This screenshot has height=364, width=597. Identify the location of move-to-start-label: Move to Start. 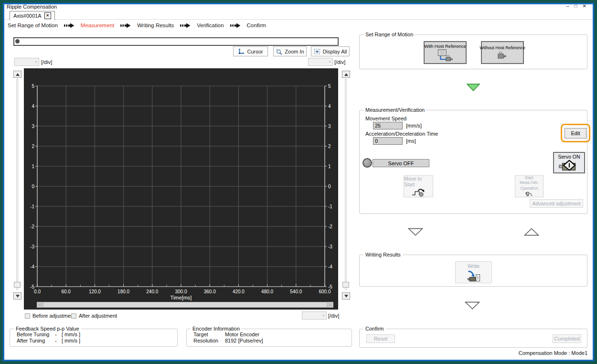
(418, 182).